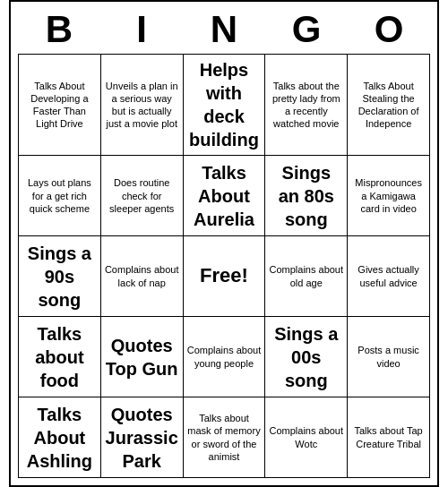 This screenshot has height=487, width=448. I want to click on bingo-cell-8: Sings an 80s song, so click(306, 196).